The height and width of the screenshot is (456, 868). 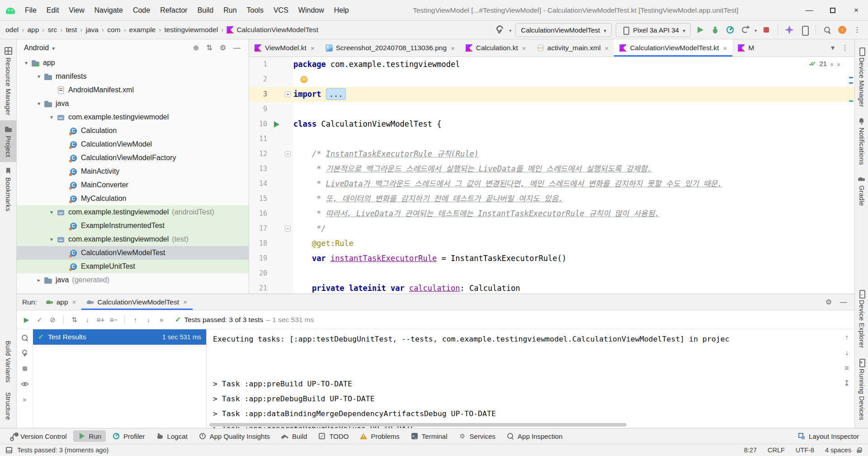 I want to click on status-widget: UTF-8, so click(x=805, y=450).